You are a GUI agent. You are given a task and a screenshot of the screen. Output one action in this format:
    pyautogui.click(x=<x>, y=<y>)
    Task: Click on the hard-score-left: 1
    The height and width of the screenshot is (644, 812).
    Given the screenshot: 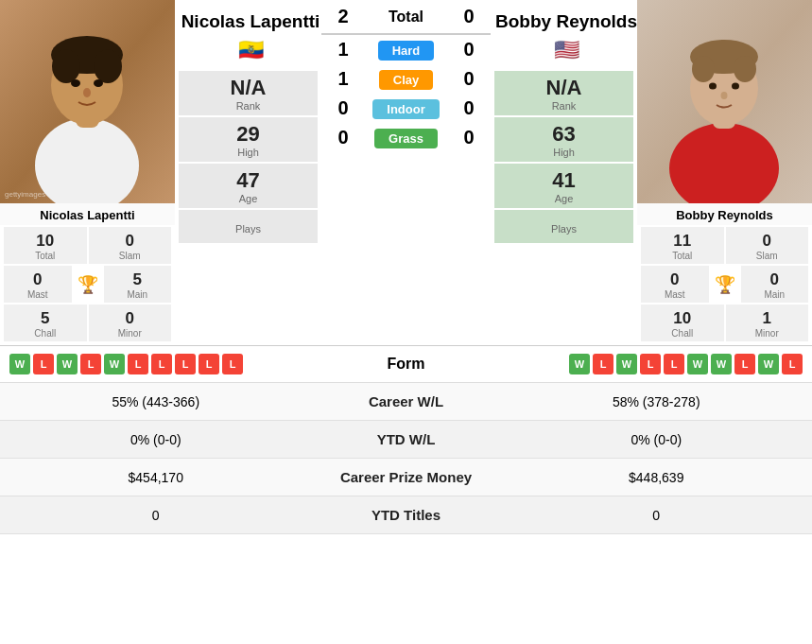 What is the action you would take?
    pyautogui.click(x=343, y=49)
    